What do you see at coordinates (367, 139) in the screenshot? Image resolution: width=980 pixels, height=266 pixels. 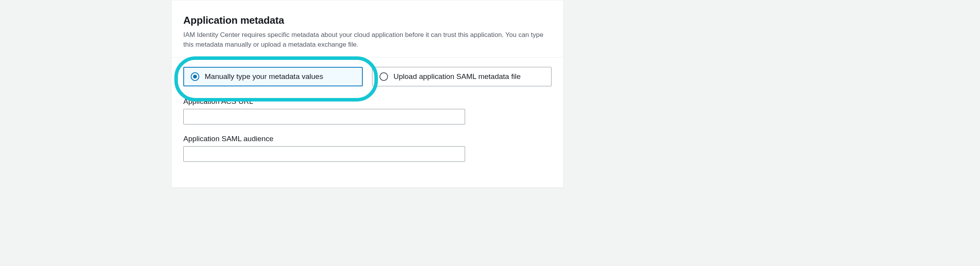 I see `saml-audience-label: Application SAML audience` at bounding box center [367, 139].